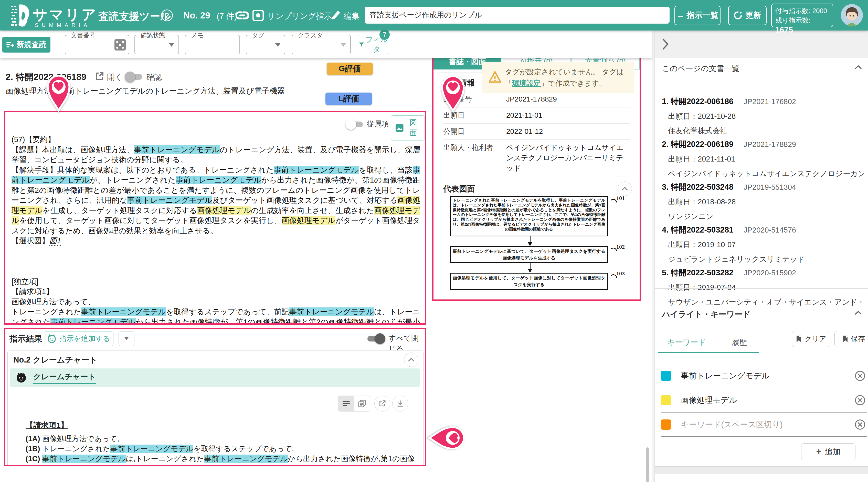  Describe the element at coordinates (537, 99) in the screenshot. I see `biblio-row: 出願番号JP2021-178829` at that location.